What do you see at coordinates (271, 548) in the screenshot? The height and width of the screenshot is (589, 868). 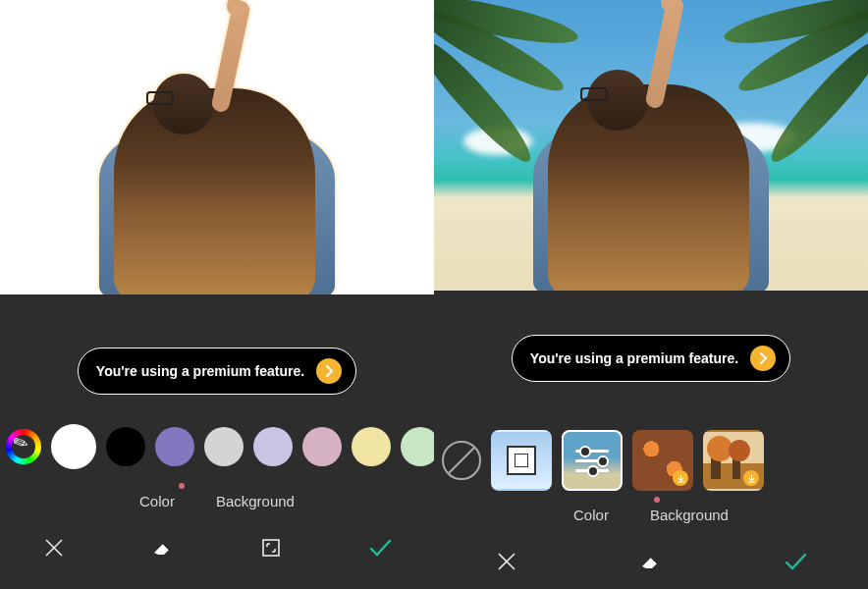 I see `expand-icon` at bounding box center [271, 548].